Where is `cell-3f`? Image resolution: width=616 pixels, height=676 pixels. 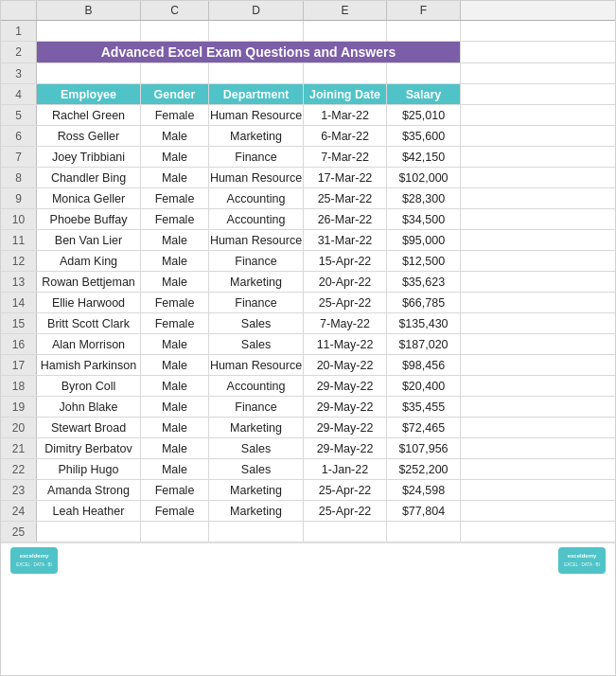
cell-3f is located at coordinates (424, 74).